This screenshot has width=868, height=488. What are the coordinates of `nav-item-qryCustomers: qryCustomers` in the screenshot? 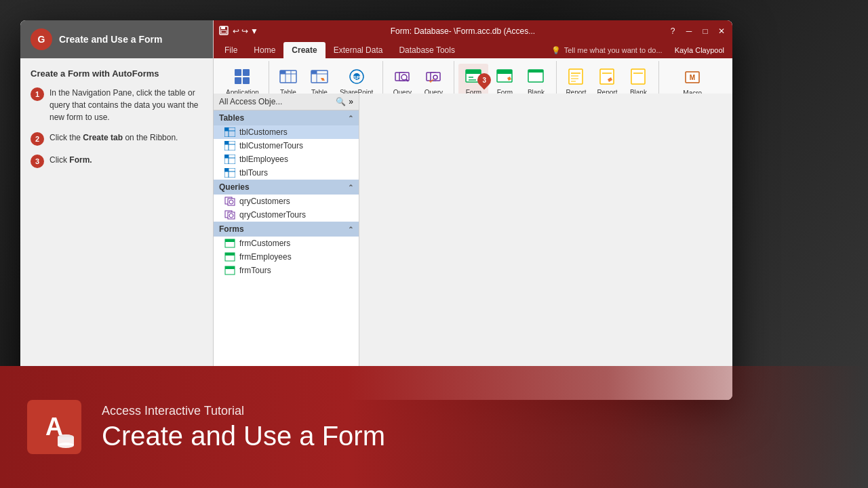 It's located at (286, 201).